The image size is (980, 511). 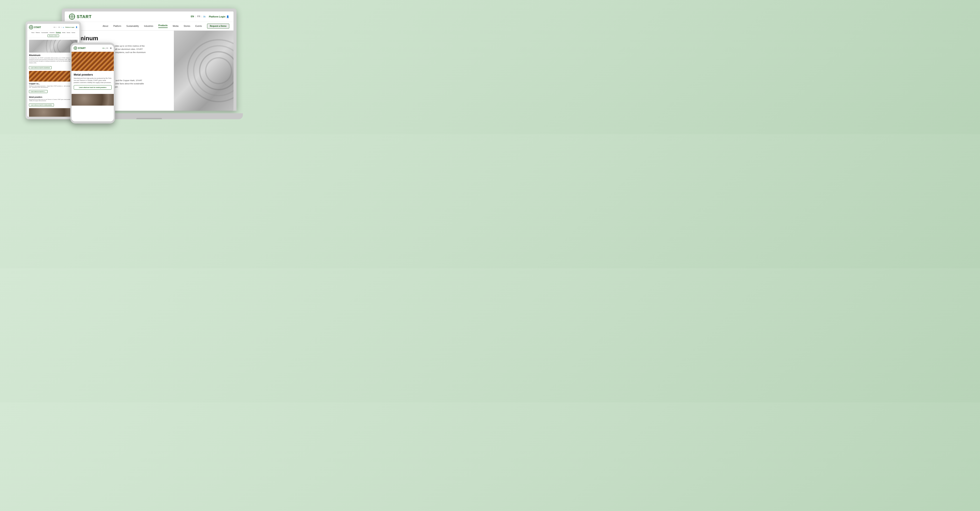 What do you see at coordinates (176, 26) in the screenshot?
I see `nav-media: Media` at bounding box center [176, 26].